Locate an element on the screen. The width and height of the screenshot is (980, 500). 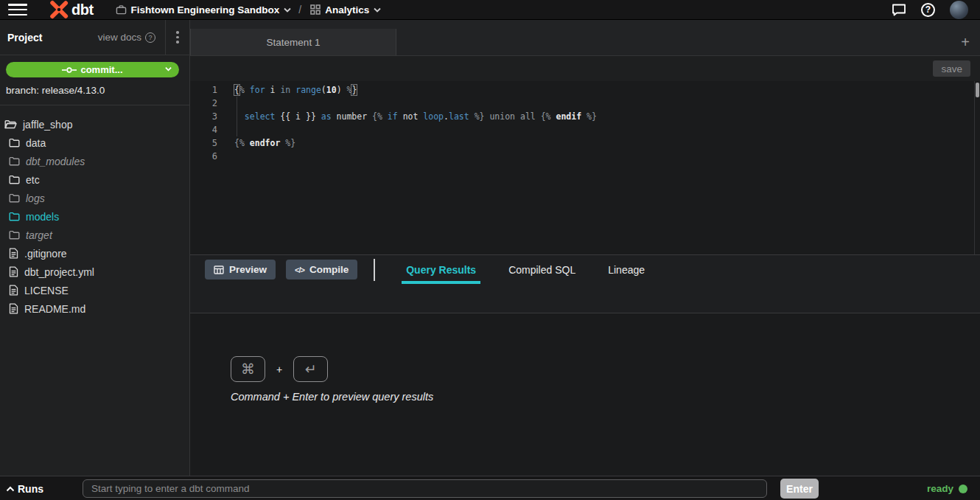
commit-button: commit... is located at coordinates (93, 69).